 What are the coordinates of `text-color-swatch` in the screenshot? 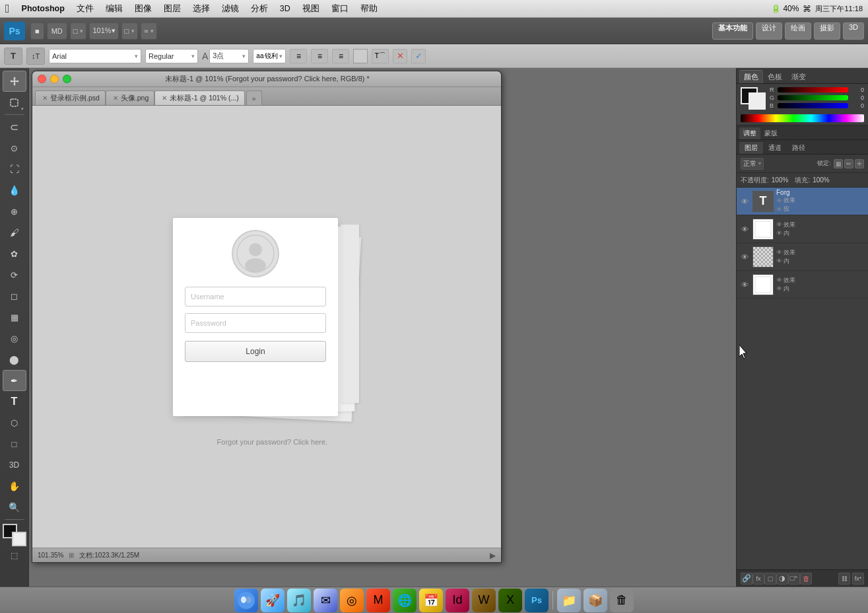 It's located at (360, 56).